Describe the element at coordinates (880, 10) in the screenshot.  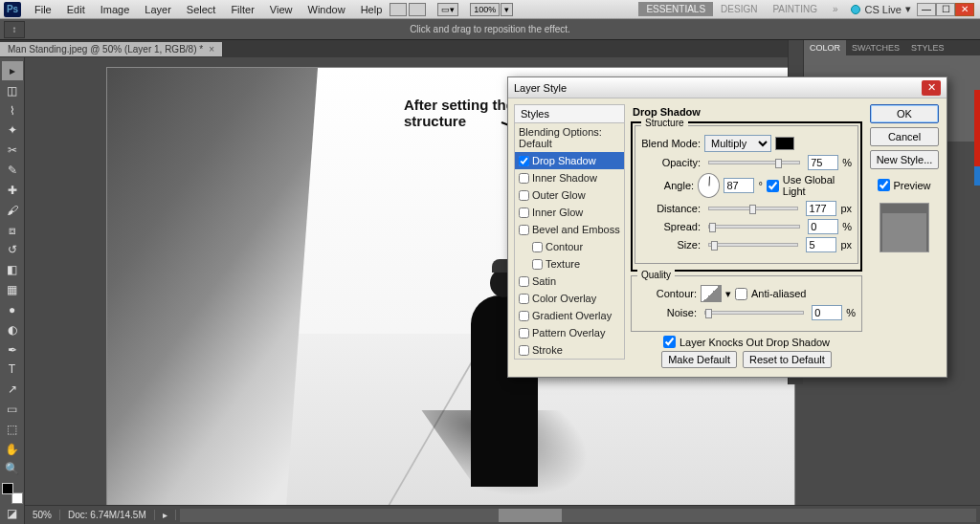
I see `cs-live: CS Live ▾` at that location.